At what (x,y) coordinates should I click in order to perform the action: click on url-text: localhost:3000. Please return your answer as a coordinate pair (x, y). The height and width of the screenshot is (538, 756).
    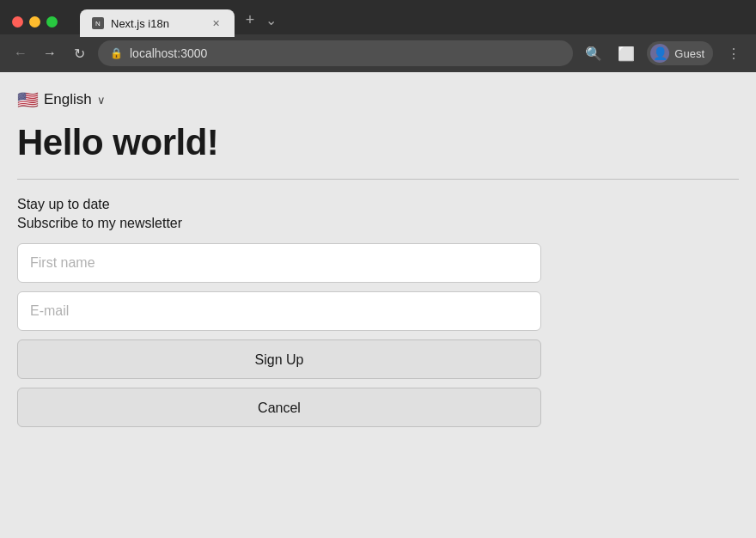
    Looking at the image, I should click on (168, 53).